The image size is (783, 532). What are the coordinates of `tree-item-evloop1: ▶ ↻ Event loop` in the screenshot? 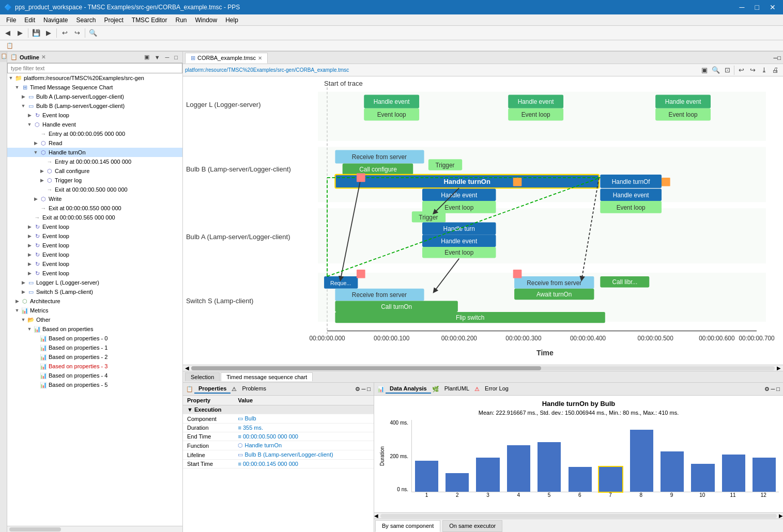 It's located at (95, 115).